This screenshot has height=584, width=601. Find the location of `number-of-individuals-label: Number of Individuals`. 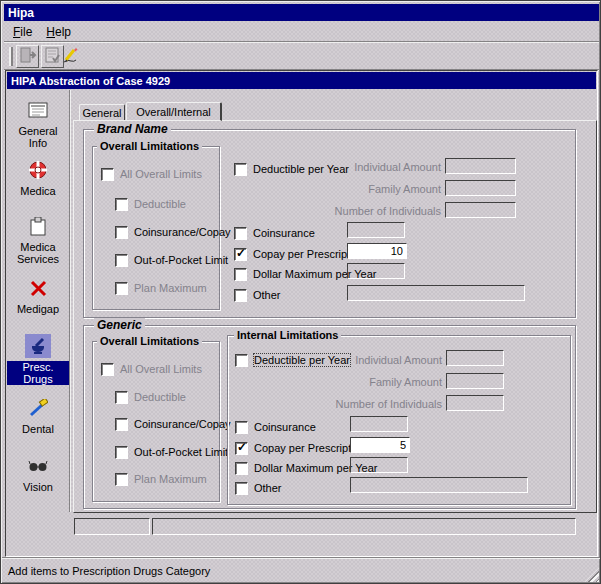

number-of-individuals-label: Number of Individuals is located at coordinates (384, 211).